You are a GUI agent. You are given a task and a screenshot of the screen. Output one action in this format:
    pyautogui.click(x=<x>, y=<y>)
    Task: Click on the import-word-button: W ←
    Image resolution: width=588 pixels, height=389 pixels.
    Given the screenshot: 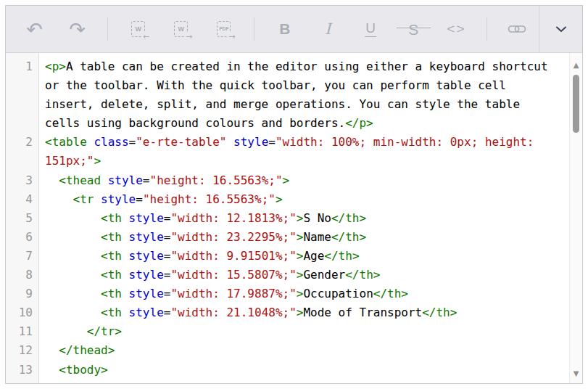 What is the action you would take?
    pyautogui.click(x=138, y=29)
    